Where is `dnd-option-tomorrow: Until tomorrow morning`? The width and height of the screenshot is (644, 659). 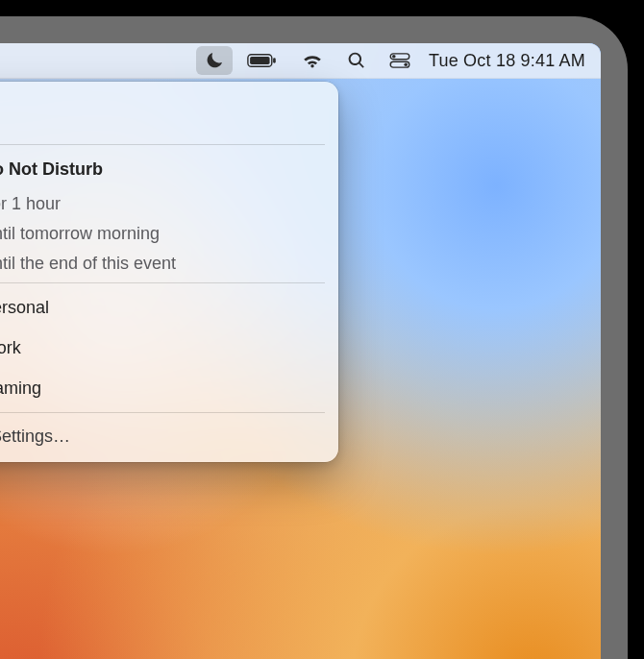
dnd-option-tomorrow: Until tomorrow morning is located at coordinates (166, 234).